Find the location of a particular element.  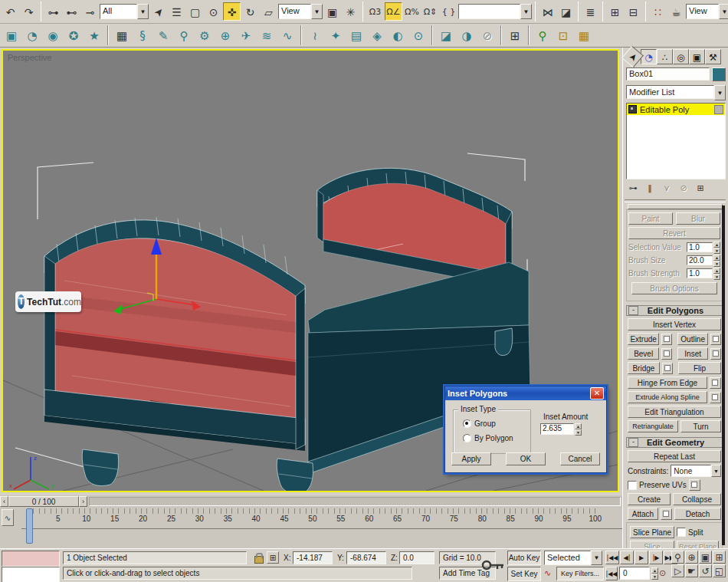

bridge-button: Bridge is located at coordinates (644, 368).